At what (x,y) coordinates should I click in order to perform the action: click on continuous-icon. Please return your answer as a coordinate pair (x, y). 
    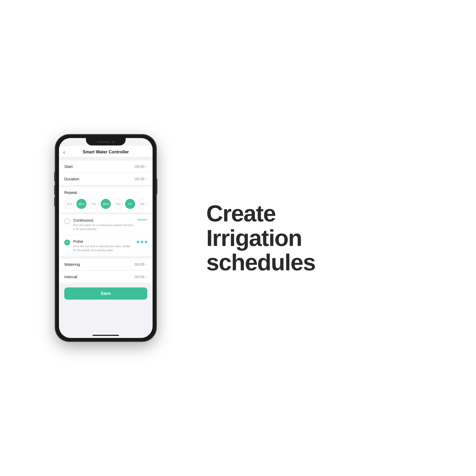
    Looking at the image, I should click on (142, 220).